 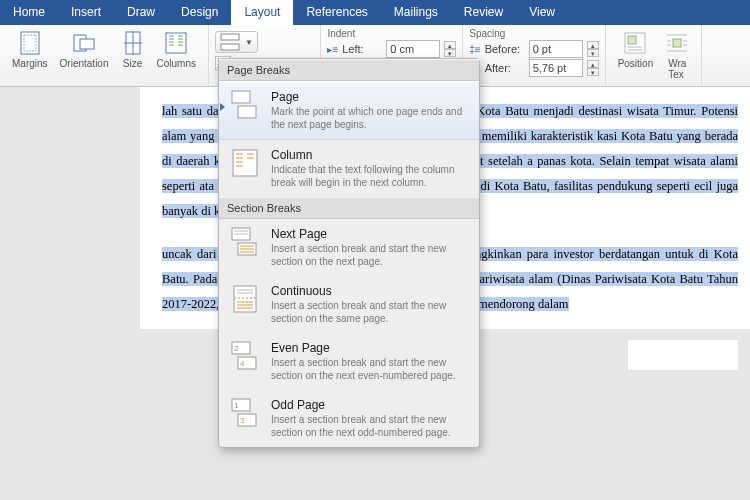 What do you see at coordinates (262, 12) in the screenshot?
I see `tab-layout: Layout` at bounding box center [262, 12].